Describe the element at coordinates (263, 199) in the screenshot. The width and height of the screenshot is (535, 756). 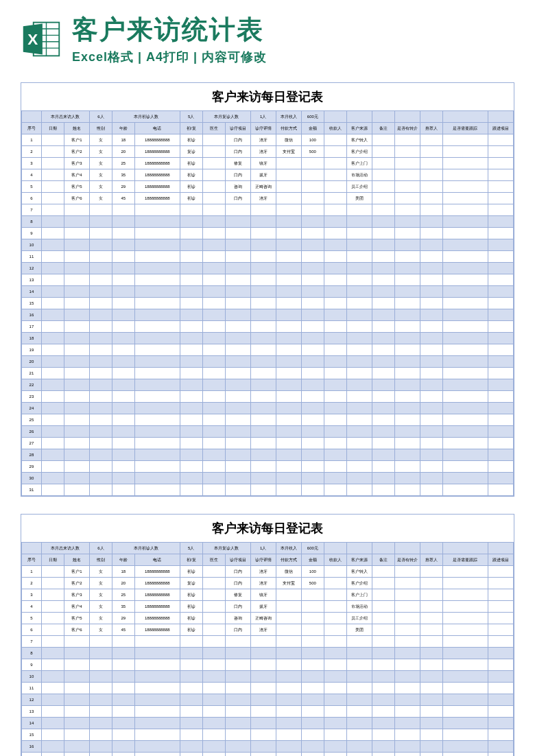
I see `cell: 洁牙` at that location.